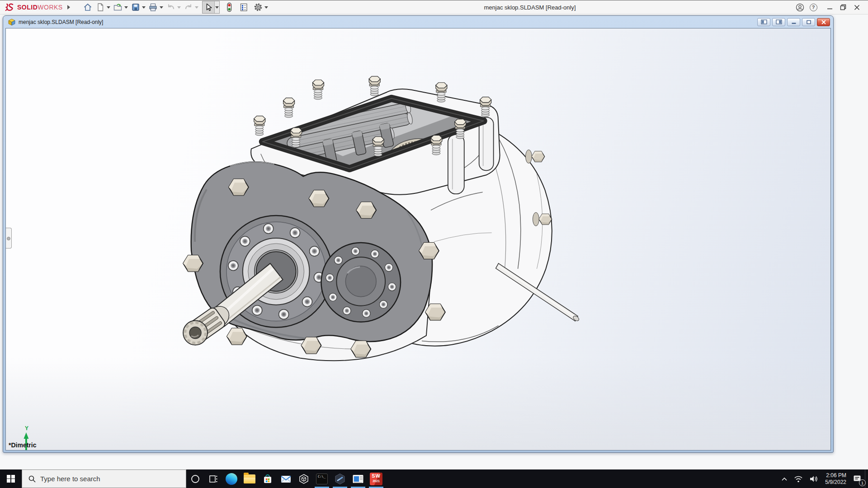 This screenshot has height=488, width=868. What do you see at coordinates (808, 22) in the screenshot?
I see `doc-restore-button` at bounding box center [808, 22].